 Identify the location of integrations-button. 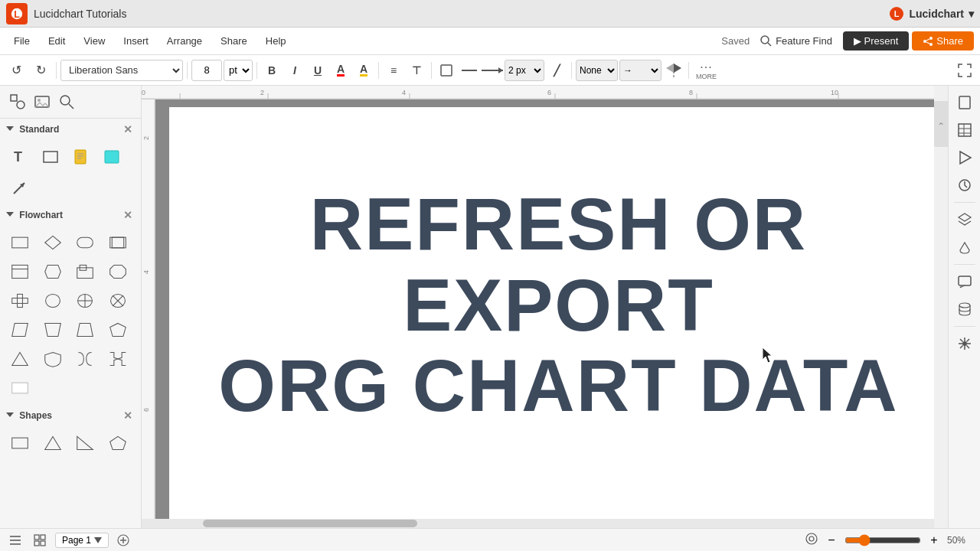
(965, 344).